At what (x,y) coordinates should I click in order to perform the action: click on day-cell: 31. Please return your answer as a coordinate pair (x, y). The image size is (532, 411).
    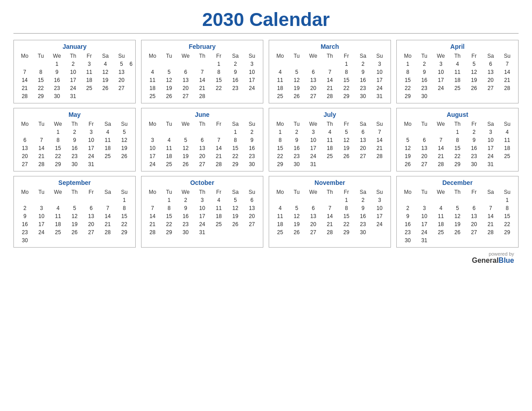
    Looking at the image, I should click on (380, 96).